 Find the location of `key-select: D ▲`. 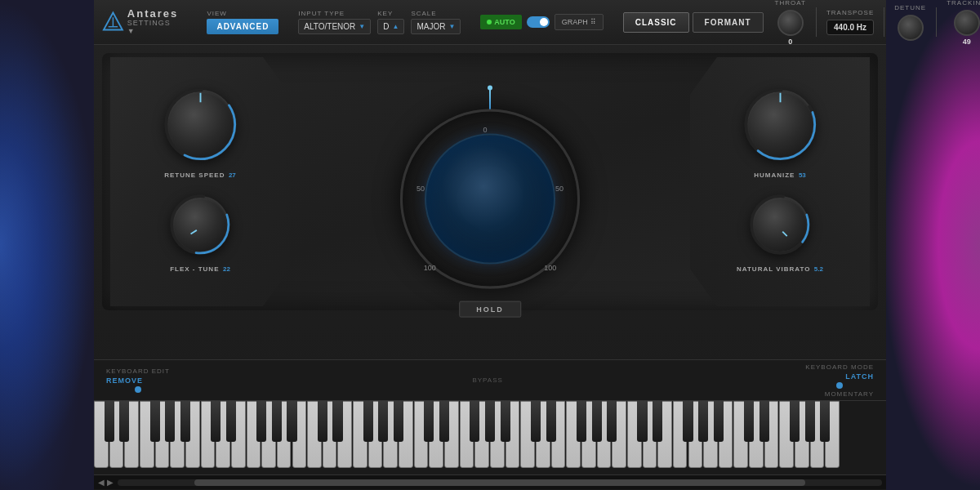

key-select: D ▲ is located at coordinates (390, 26).